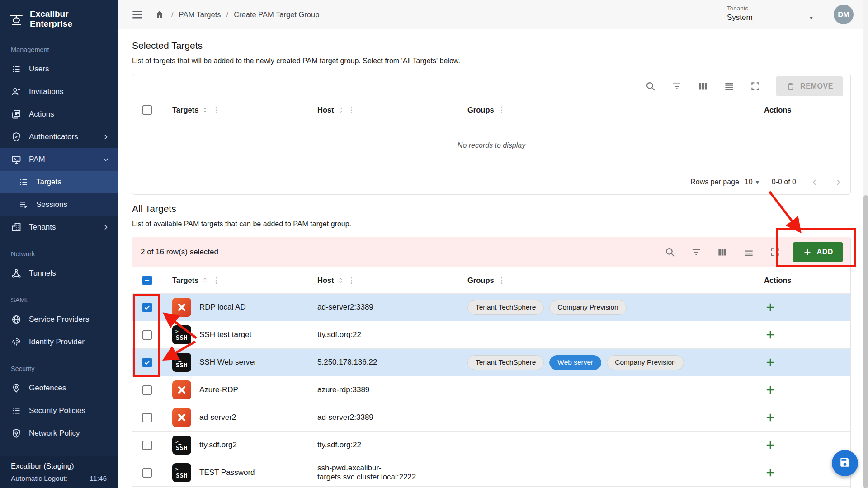 The image size is (868, 488). I want to click on sidebar-item-authenticators: Authenticators, so click(59, 137).